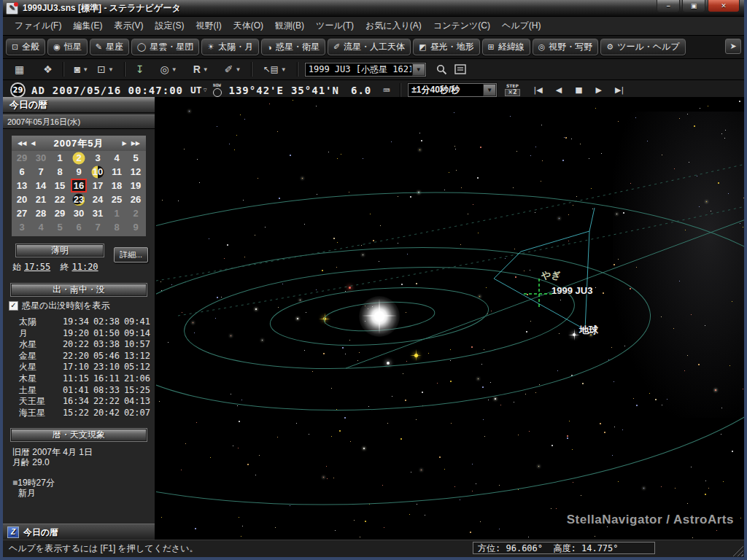 Image resolution: width=747 pixels, height=560 pixels. I want to click on calendar-next-year-button: ▶▶, so click(136, 143).